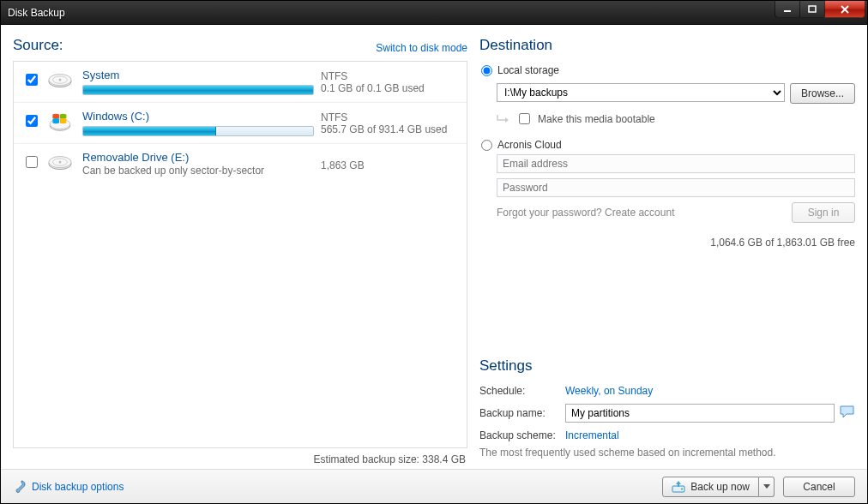  What do you see at coordinates (823, 213) in the screenshot?
I see `sign-in-button: Sign in` at bounding box center [823, 213].